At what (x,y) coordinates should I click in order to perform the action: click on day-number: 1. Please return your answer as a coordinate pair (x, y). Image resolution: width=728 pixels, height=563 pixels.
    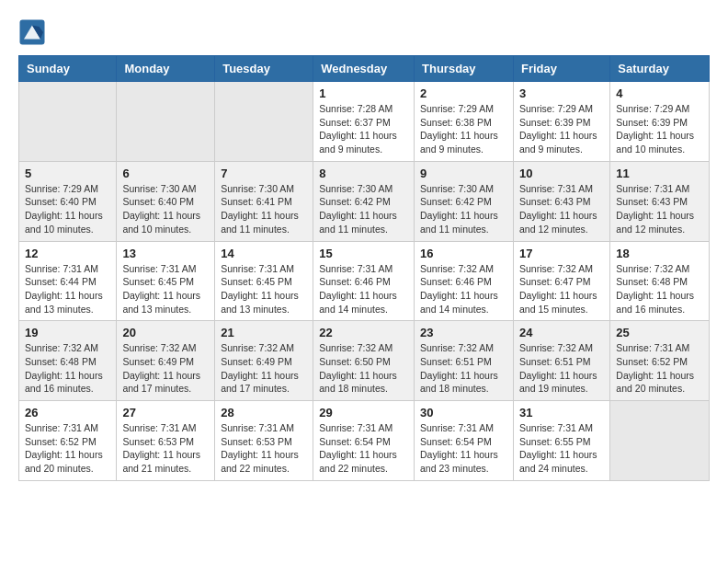
    Looking at the image, I should click on (364, 94).